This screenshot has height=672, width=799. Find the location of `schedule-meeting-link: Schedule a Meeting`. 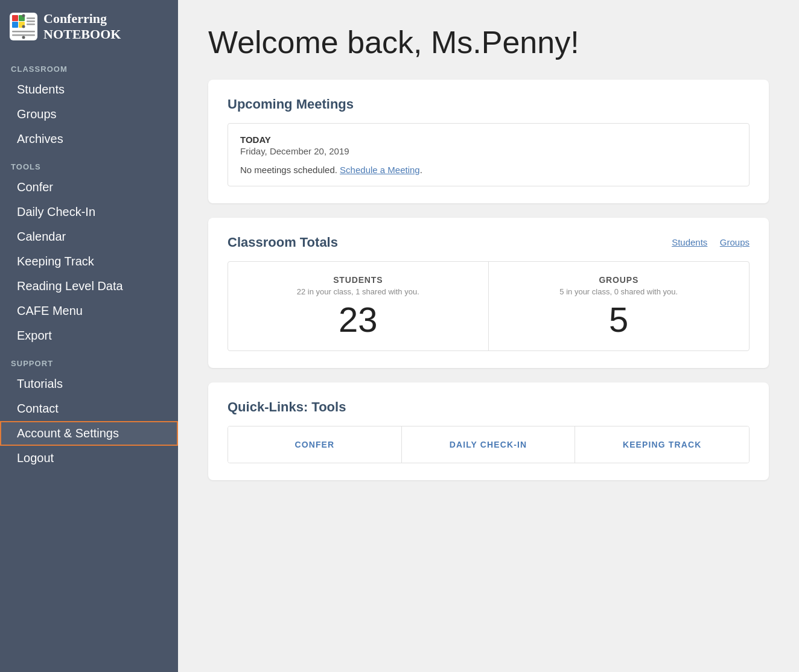

schedule-meeting-link: Schedule a Meeting is located at coordinates (380, 170).